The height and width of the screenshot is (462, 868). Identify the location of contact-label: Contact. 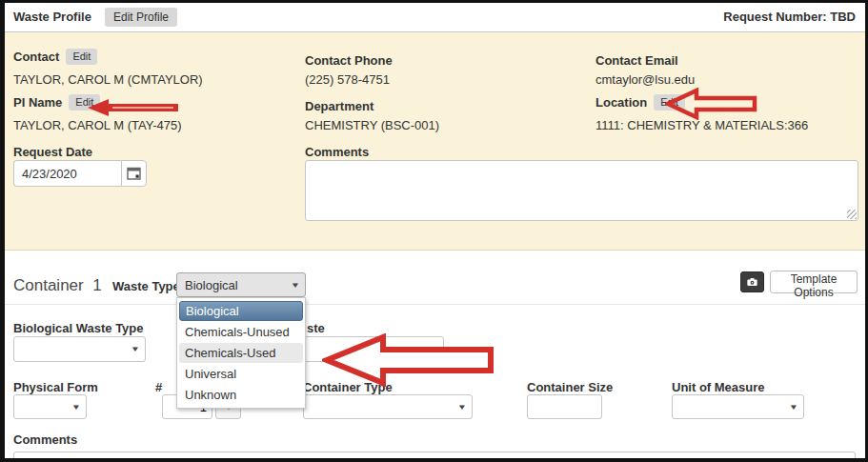
(36, 57).